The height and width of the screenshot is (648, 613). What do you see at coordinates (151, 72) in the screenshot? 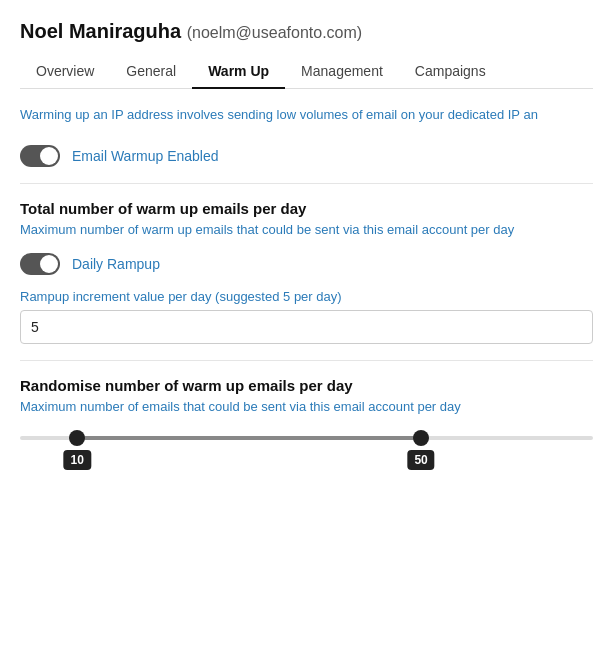
I see `tab-general: General` at bounding box center [151, 72].